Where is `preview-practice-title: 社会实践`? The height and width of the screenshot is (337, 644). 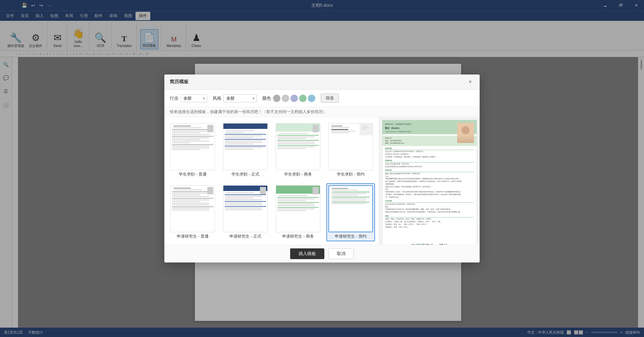
preview-practice-title: 社会实践 is located at coordinates (429, 201).